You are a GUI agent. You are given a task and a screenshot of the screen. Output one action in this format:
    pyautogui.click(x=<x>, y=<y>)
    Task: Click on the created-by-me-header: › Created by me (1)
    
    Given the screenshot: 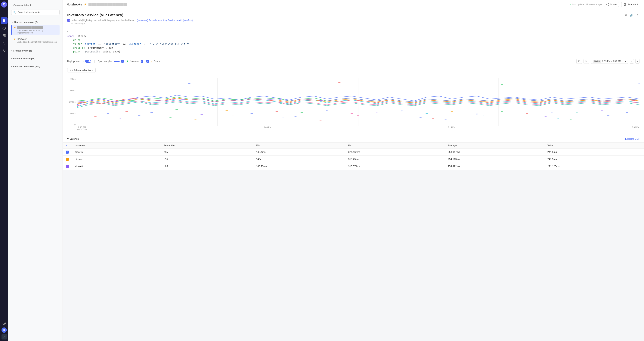 What is the action you would take?
    pyautogui.click(x=36, y=51)
    